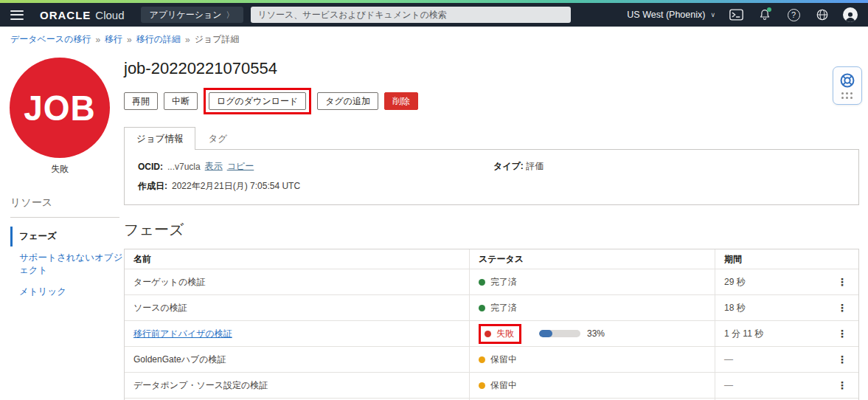 The image size is (868, 400). I want to click on breadcrumb: データベースの移行 » 移行 » 移行の詳細 » ジョブ詳細, so click(434, 38).